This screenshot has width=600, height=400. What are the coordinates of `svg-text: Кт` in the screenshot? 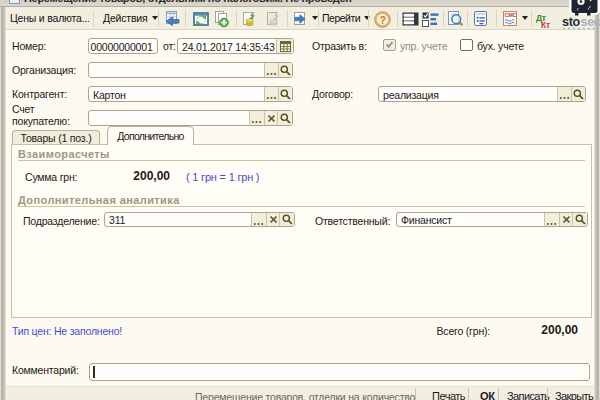 It's located at (546, 24).